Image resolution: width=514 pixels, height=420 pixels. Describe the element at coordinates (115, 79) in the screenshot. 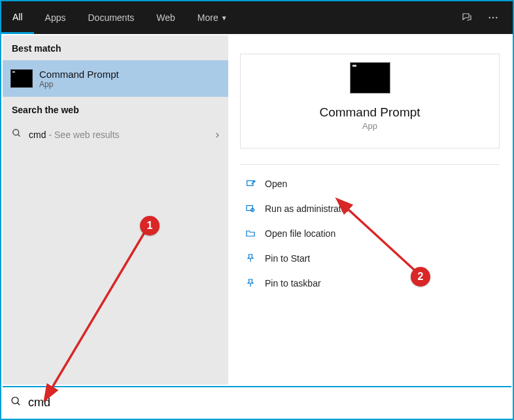

I see `best-match-item: Command Prompt App` at that location.